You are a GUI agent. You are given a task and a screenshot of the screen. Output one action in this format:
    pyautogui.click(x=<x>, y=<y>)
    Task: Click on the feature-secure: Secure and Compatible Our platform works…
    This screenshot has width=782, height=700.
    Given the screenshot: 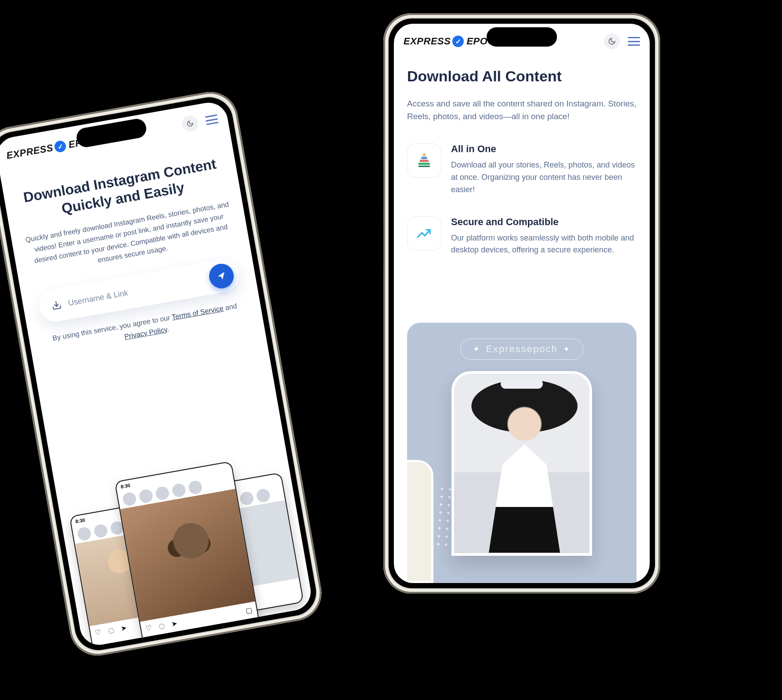 What is the action you would take?
    pyautogui.click(x=522, y=237)
    